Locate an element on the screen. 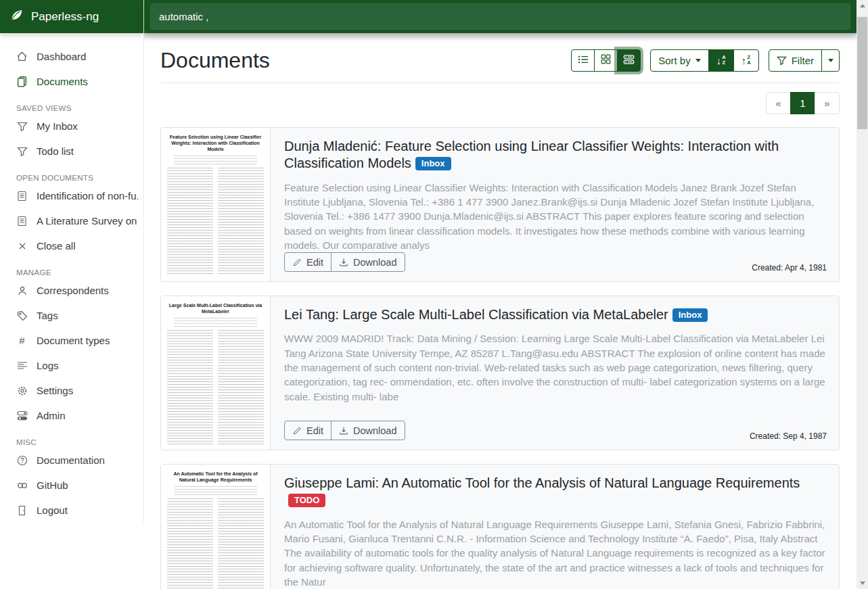 The height and width of the screenshot is (589, 868). sidebar-item-document-types: # Document types is located at coordinates (72, 341).